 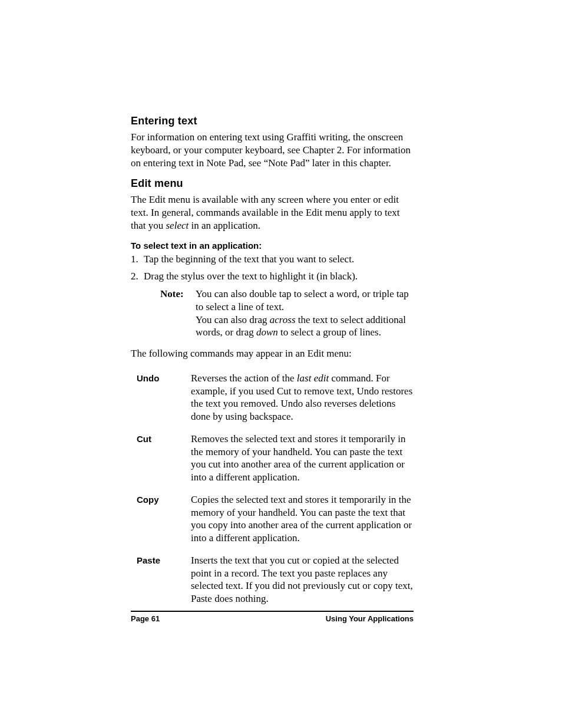 What do you see at coordinates (272, 212) in the screenshot?
I see `para-edit-menu-intro: The Edit menu is available with any scre…` at bounding box center [272, 212].